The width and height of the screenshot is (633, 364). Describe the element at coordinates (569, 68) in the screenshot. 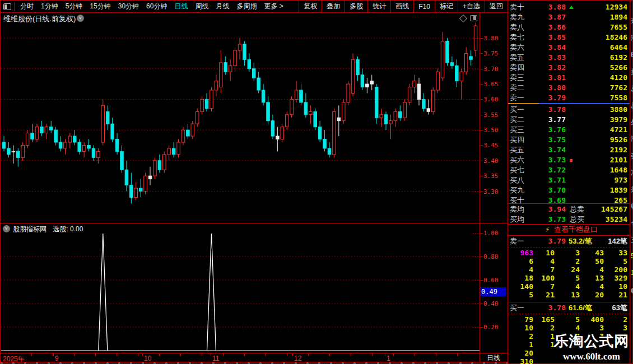

I see `orderbook-row-卖四: 卖四3.825266` at that location.